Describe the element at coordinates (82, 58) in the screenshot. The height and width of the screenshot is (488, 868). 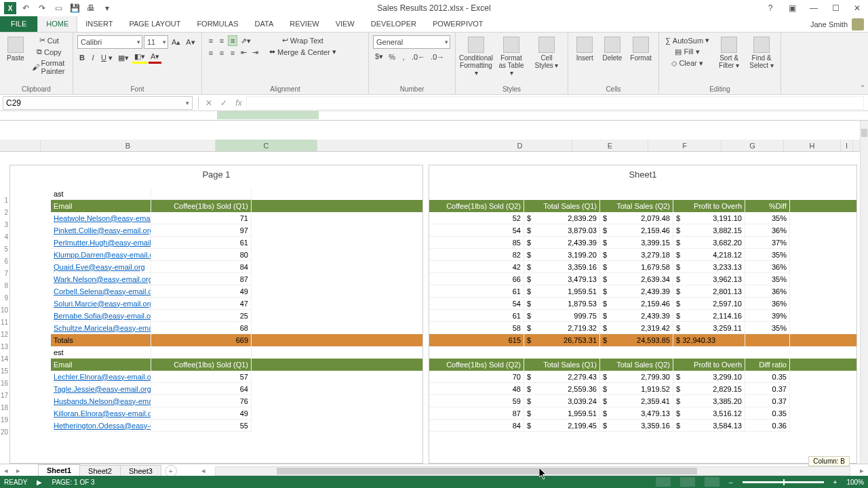
I see `bold-button: B` at that location.